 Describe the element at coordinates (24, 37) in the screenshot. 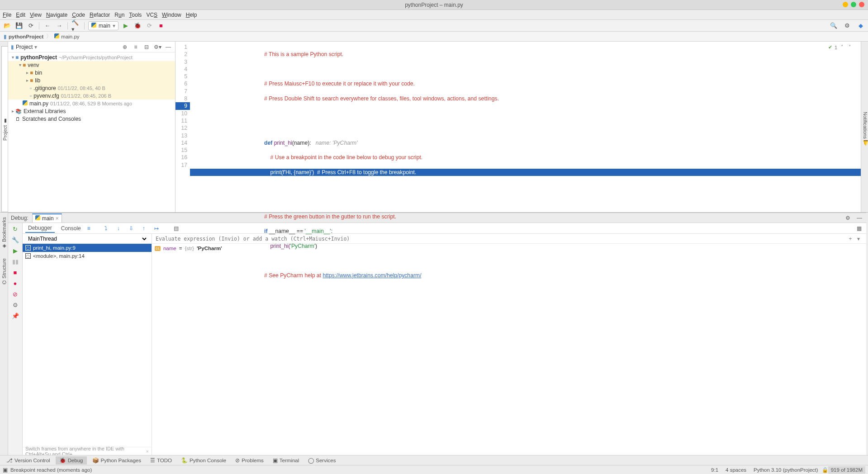

I see `crumb-project: ▮ pythonProject` at that location.